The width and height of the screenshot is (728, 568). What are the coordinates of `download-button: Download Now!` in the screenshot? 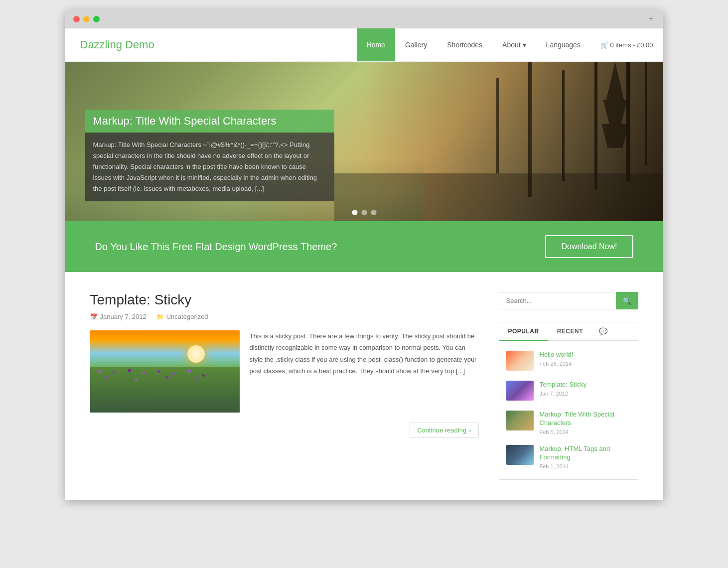 It's located at (589, 247).